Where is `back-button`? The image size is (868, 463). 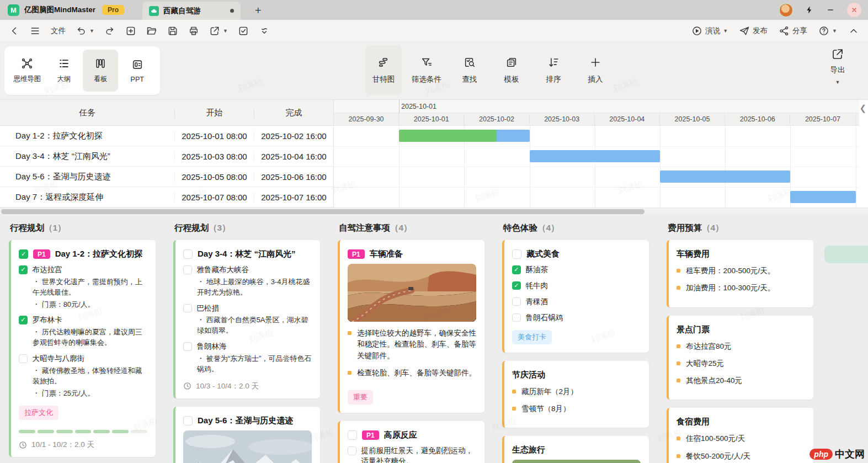
back-button is located at coordinates (14, 31).